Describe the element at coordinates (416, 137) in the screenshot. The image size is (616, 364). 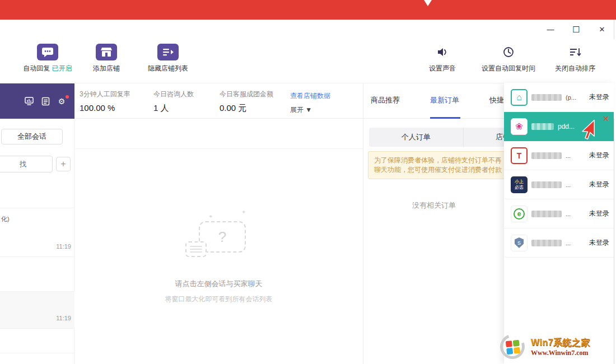
I see `tab-label: 个人订单` at that location.